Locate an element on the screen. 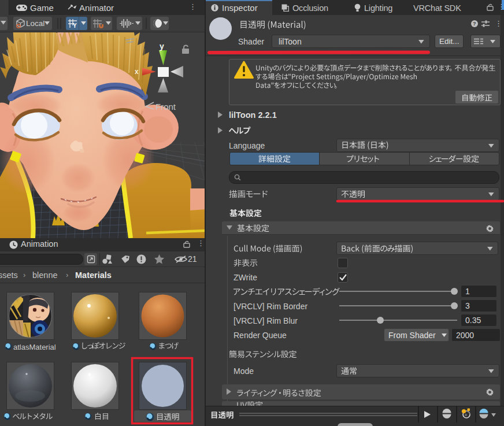 This screenshot has width=504, height=426. svg-text: y is located at coordinates (162, 46).